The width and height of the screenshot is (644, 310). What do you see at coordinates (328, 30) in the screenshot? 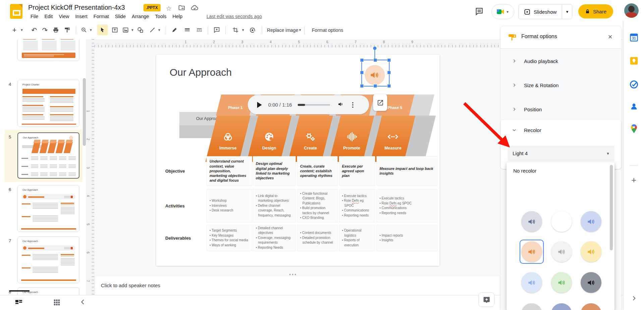
I see `format-options-button: Format options` at bounding box center [328, 30].